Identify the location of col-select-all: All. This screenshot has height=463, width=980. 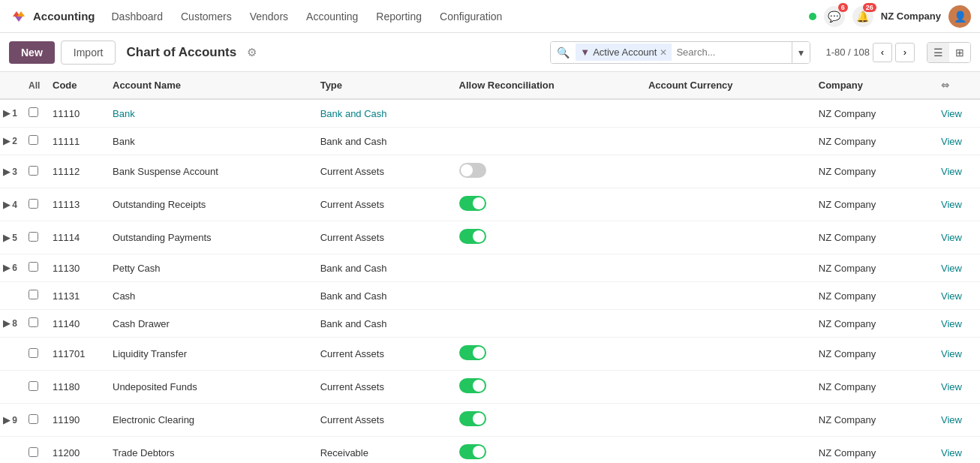
(35, 86).